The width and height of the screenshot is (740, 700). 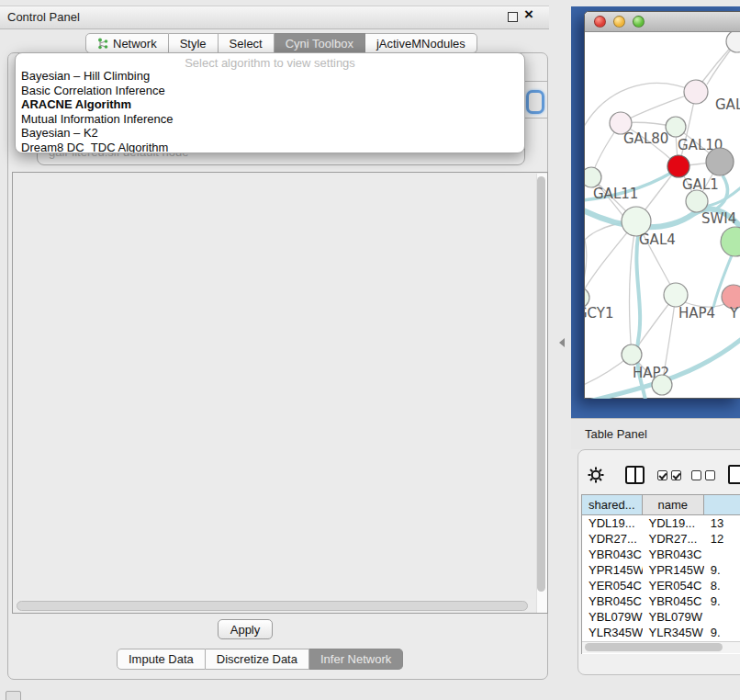 I want to click on algorithm-option-bayesian-k2: Bayesian – K2, so click(x=270, y=133).